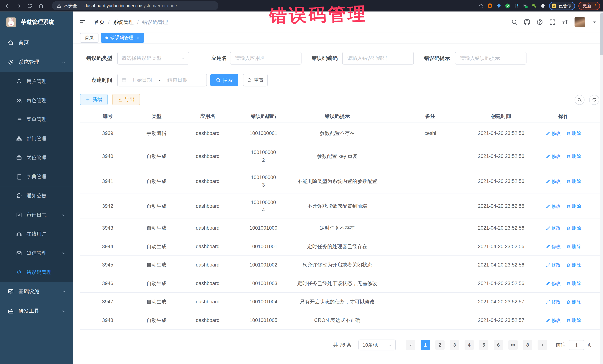  What do you see at coordinates (94, 100) in the screenshot?
I see `add-button: 新增` at bounding box center [94, 100].